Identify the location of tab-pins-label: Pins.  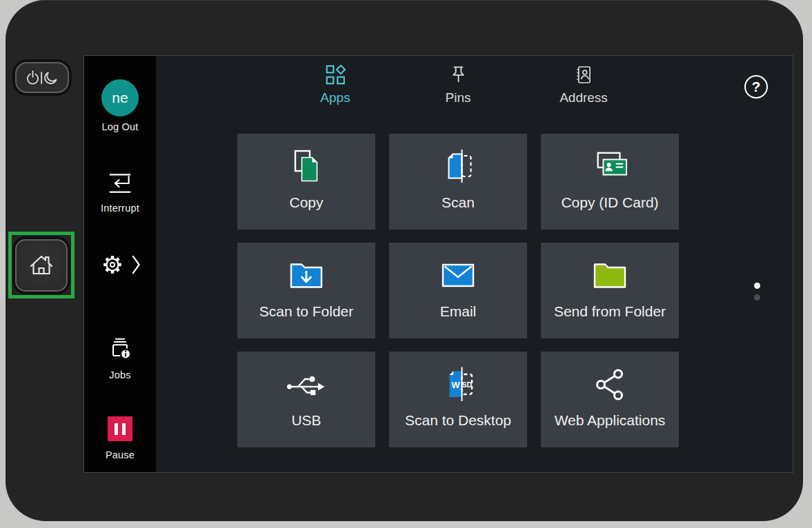
(458, 98).